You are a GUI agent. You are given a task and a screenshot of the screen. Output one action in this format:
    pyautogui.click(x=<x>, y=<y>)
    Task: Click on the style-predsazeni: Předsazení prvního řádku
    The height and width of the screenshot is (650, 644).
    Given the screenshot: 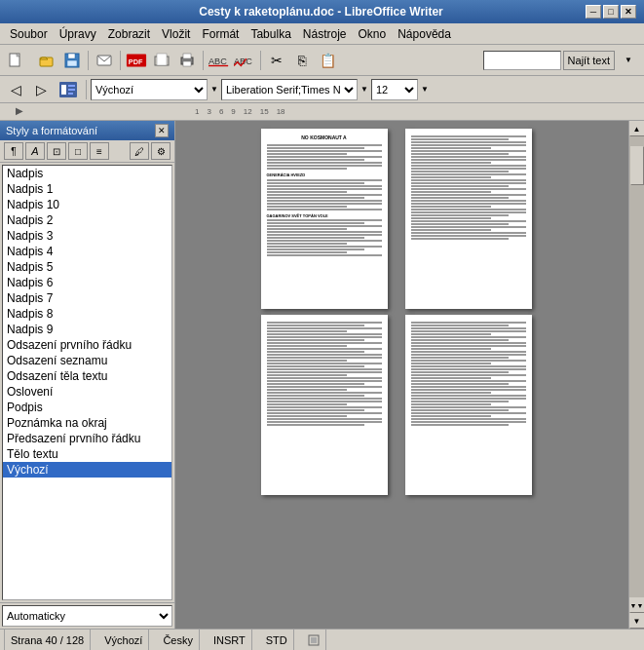 What is the action you would take?
    pyautogui.click(x=88, y=439)
    